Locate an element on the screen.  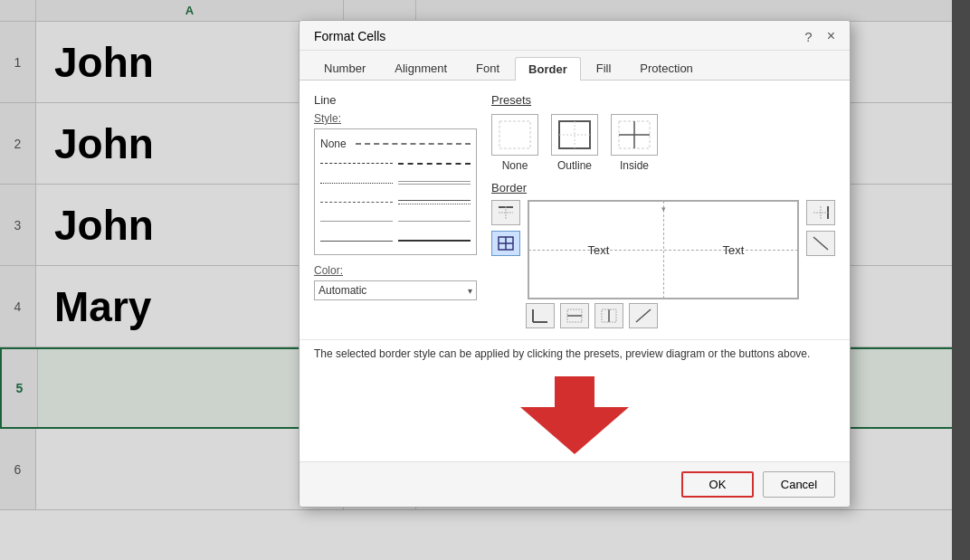
dialog-tabs: Number Alignment Font Border Fill Protec… is located at coordinates (575, 65).